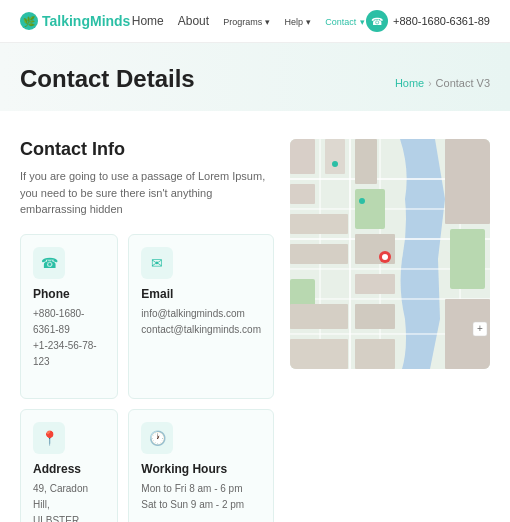  What do you see at coordinates (148, 21) in the screenshot?
I see `nav-item-home: Home` at bounding box center [148, 21].